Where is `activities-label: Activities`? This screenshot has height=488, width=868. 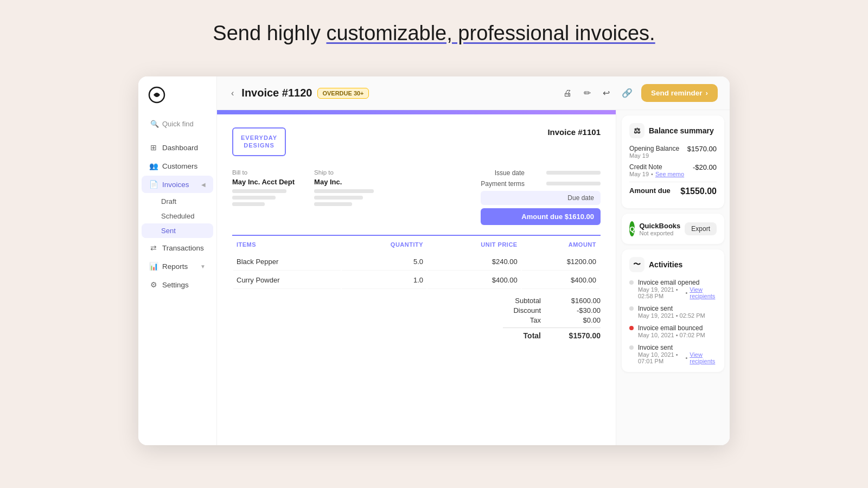 activities-label: Activities is located at coordinates (666, 265).